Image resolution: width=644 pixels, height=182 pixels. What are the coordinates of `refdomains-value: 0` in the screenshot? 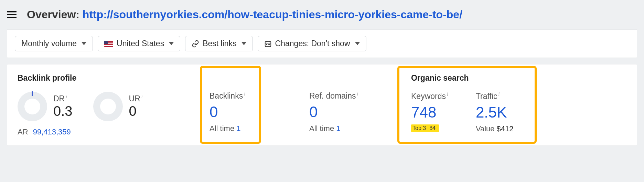 It's located at (350, 112).